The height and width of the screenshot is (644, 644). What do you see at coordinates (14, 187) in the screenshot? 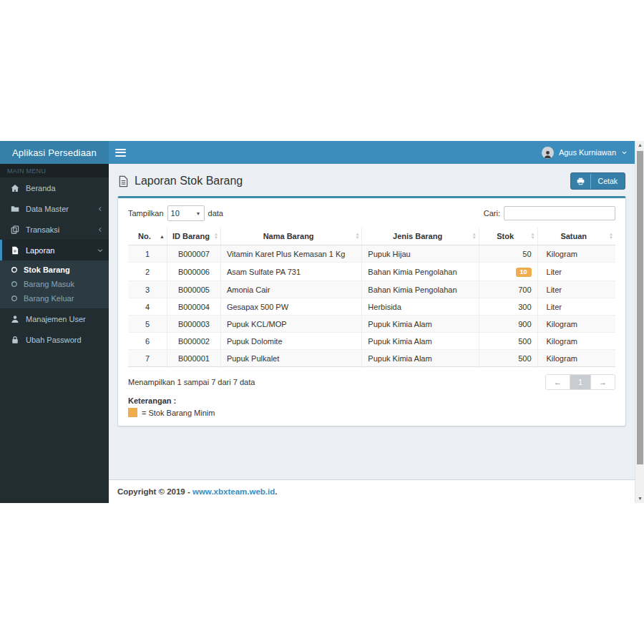
I see `home-icon` at bounding box center [14, 187].